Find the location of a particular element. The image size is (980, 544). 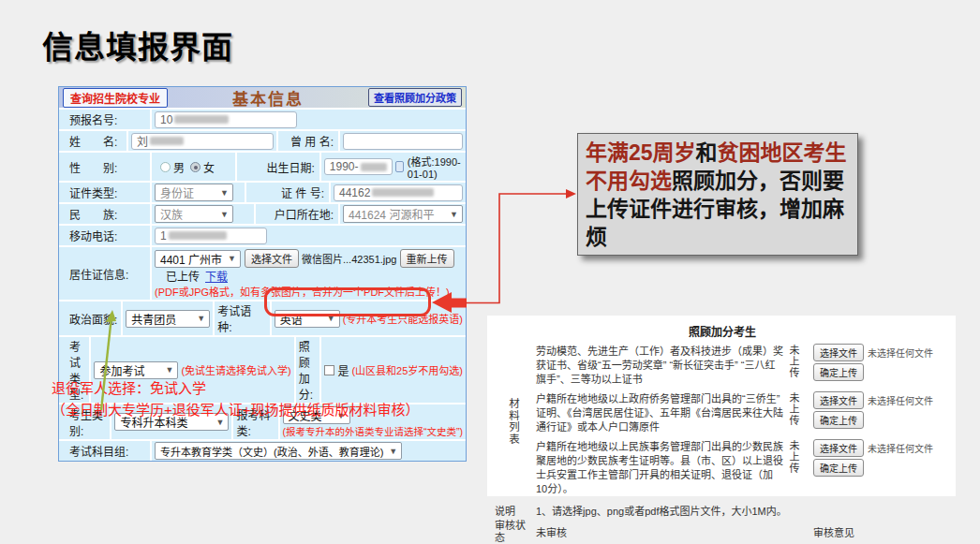

mobile-label: 移动电话: is located at coordinates (105, 236).